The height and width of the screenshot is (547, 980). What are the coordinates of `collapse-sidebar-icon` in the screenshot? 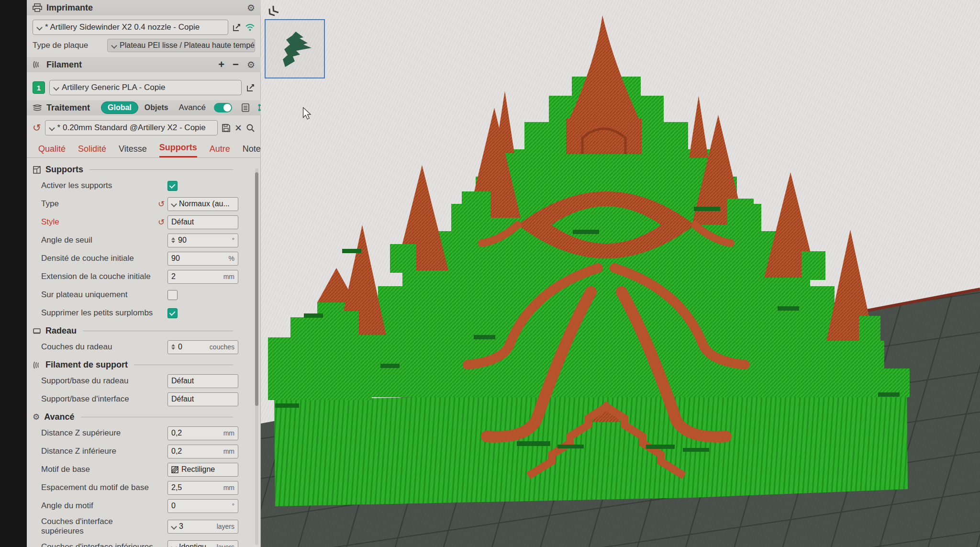 It's located at (275, 10).